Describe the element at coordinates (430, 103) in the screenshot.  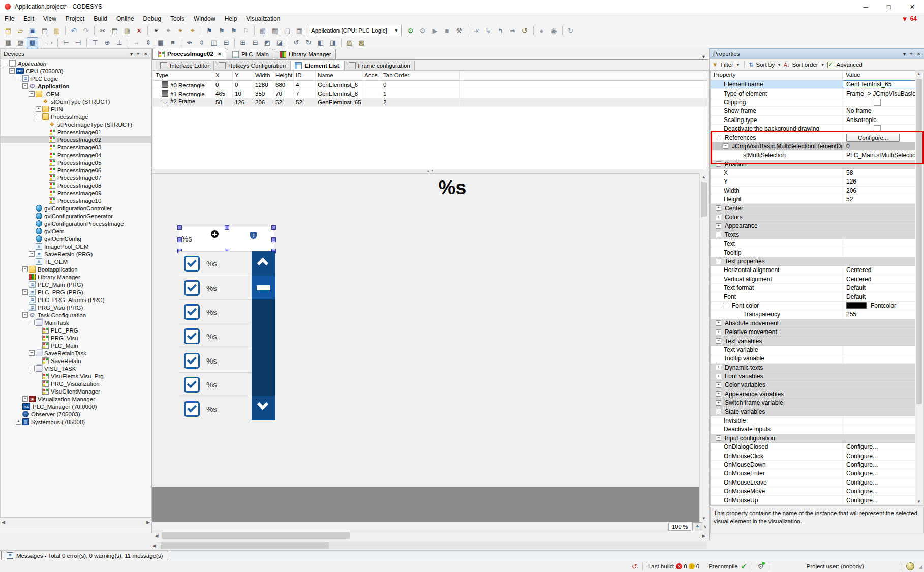
I see `table-row: <>#2 Frame581262065252GenElemInst_652` at that location.